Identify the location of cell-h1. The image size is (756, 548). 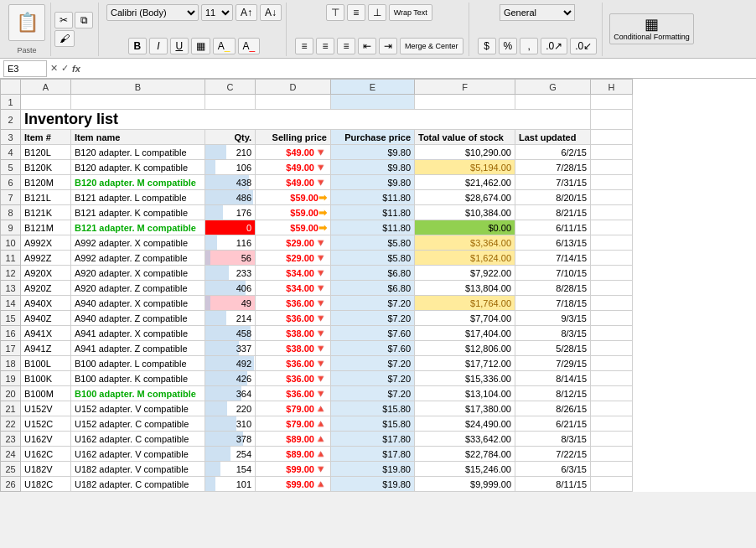
(612, 102).